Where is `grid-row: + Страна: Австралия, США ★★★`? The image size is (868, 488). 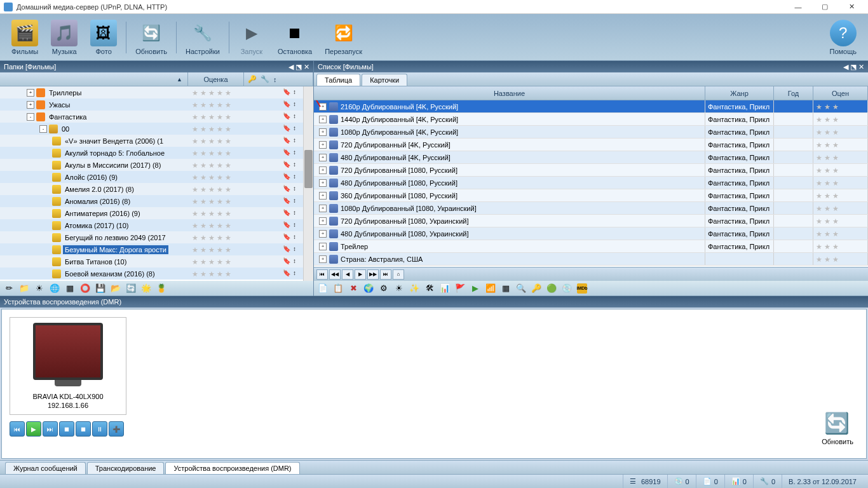 grid-row: + Страна: Австралия, США ★★★ is located at coordinates (591, 259).